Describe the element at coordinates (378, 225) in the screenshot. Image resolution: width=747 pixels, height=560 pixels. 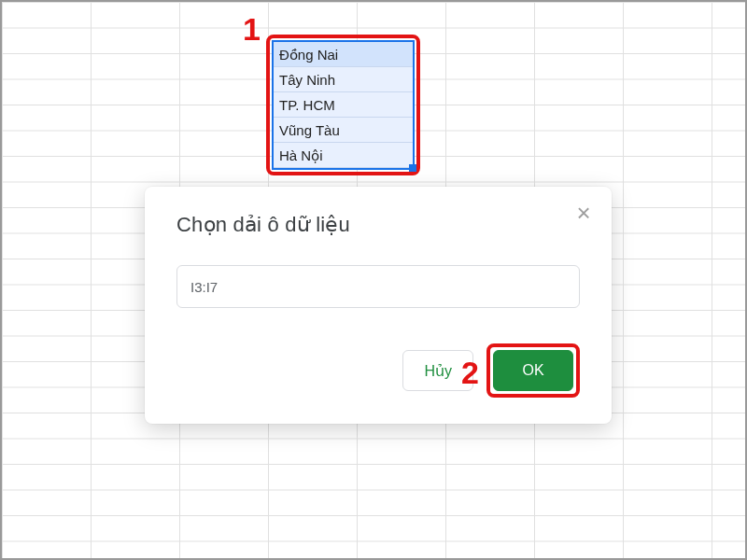
I see `dialog-title: Chọn dải ô dữ liệu` at that location.